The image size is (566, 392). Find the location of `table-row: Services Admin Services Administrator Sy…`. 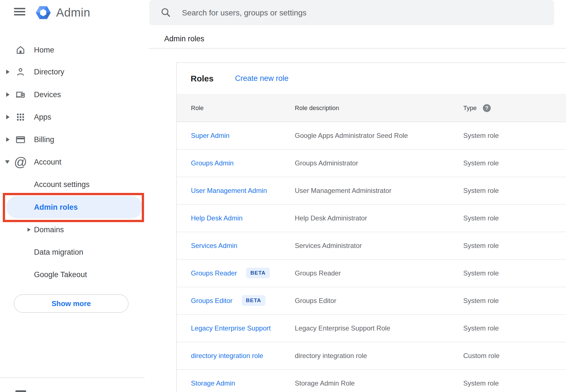

table-row: Services Admin Services Administrator Sy… is located at coordinates (371, 246).